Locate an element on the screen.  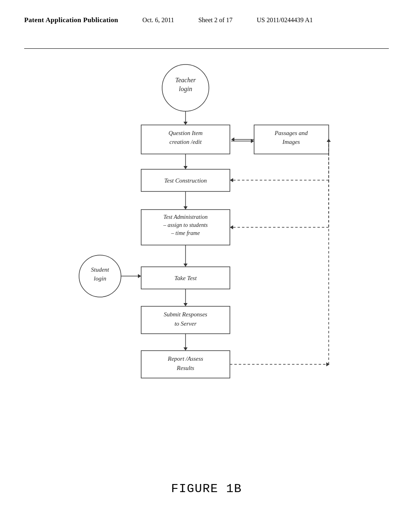
arrowhead-to-report is located at coordinates (186, 349).